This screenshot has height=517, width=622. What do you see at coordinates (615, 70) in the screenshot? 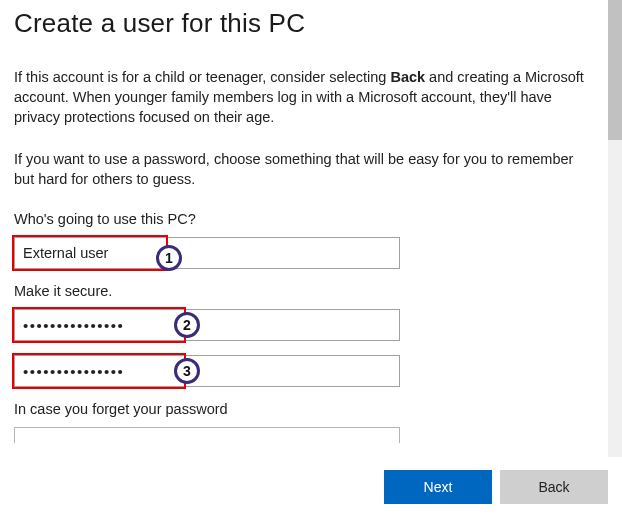
I see `scrollbar-thumb` at bounding box center [615, 70].